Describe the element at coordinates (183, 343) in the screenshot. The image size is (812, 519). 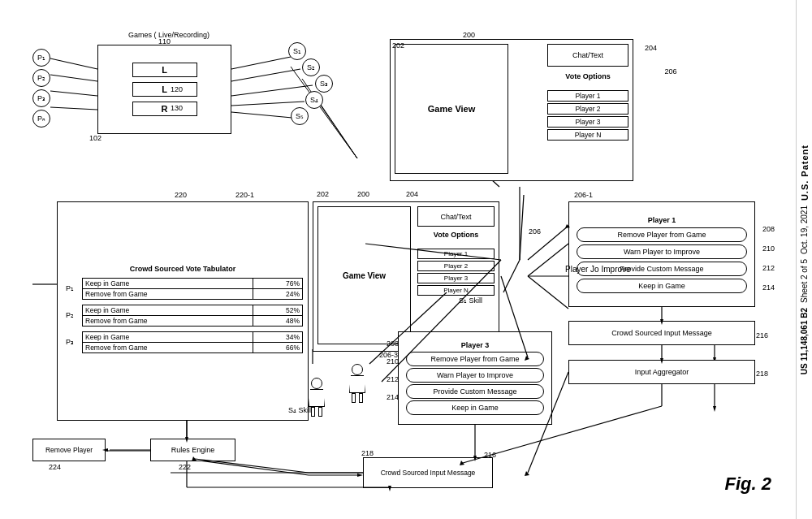
I see `p3-row: P₃ Keep in Game34% Remove from Game66%` at that location.